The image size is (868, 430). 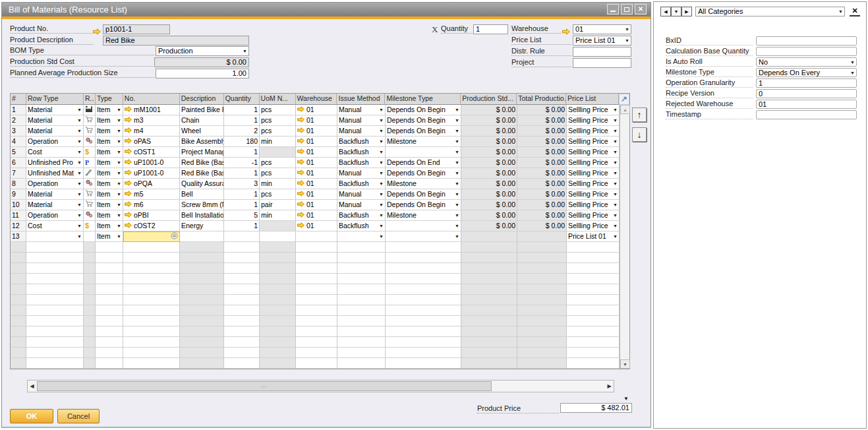 What do you see at coordinates (152, 121) in the screenshot?
I see `cell-item-no: m3` at bounding box center [152, 121].